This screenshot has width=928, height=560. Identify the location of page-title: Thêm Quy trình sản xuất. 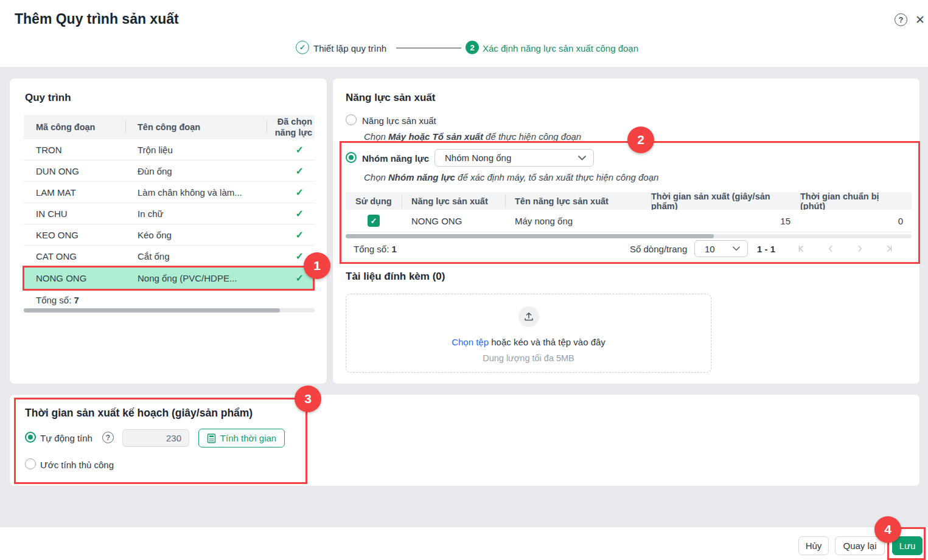
(97, 19).